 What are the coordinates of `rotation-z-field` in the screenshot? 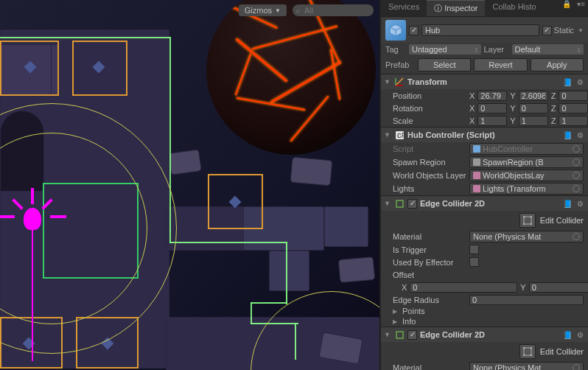 It's located at (573, 108).